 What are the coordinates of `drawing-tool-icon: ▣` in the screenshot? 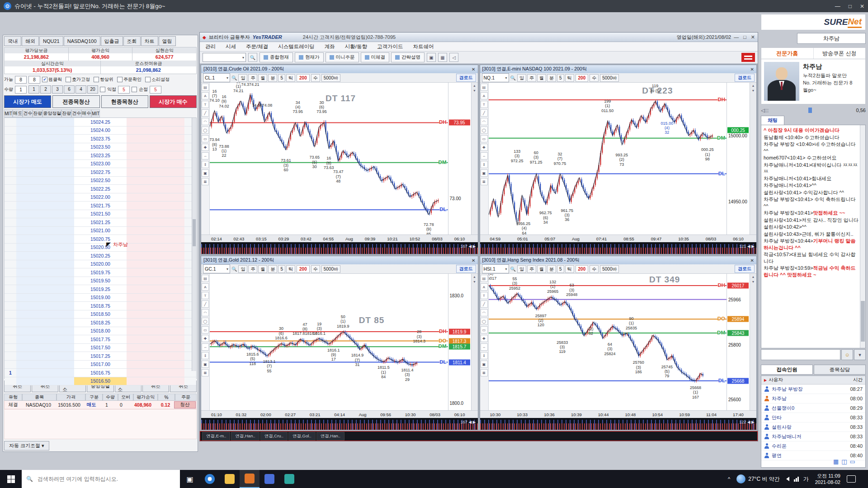 It's located at (205, 173).